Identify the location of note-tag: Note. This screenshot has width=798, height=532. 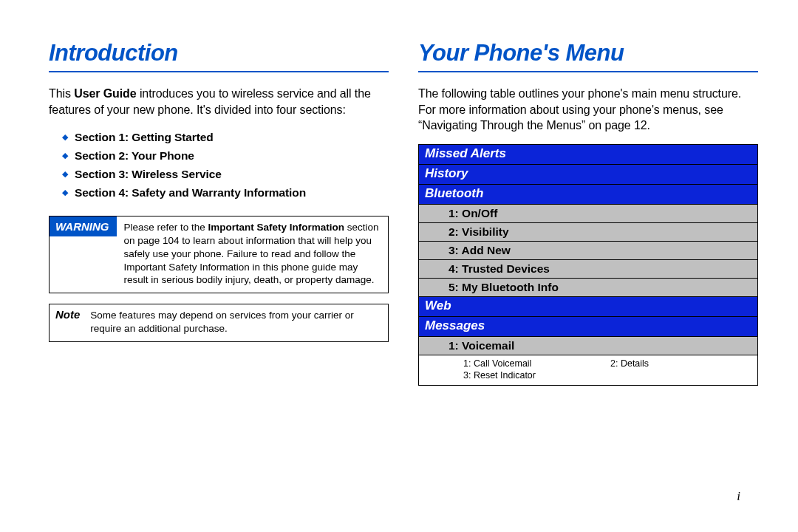
(68, 315).